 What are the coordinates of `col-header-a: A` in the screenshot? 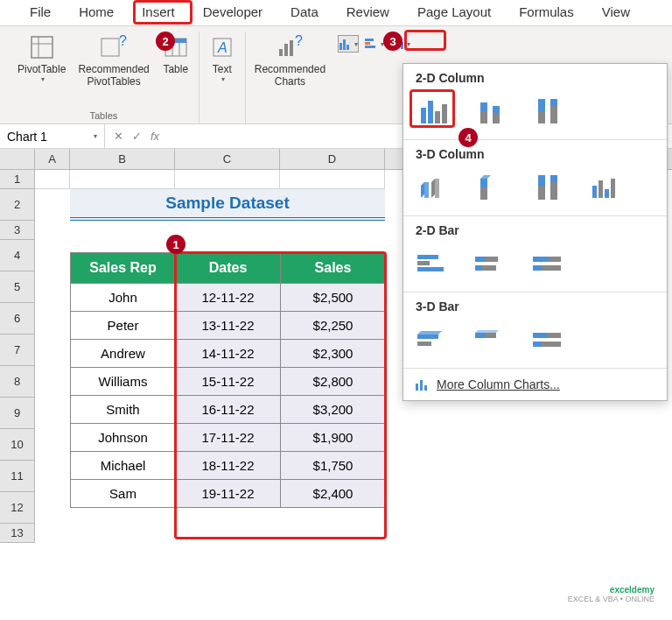 It's located at (52, 159).